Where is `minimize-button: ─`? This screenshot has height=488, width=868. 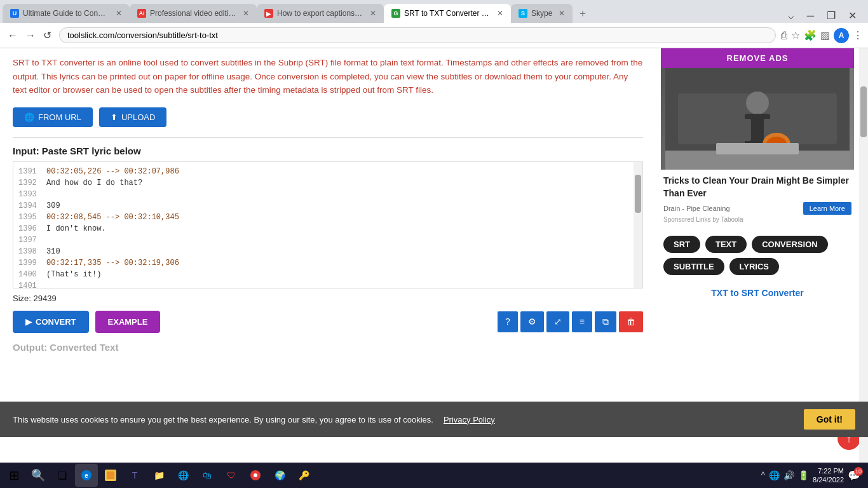 minimize-button: ─ is located at coordinates (811, 16).